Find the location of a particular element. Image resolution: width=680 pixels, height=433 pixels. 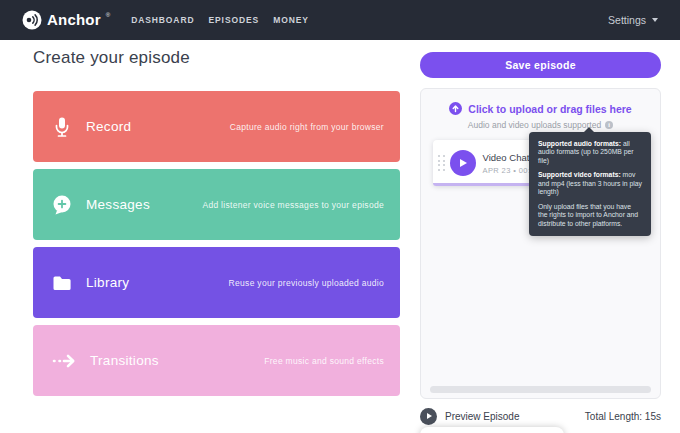

nav-money: MONEY is located at coordinates (291, 20).